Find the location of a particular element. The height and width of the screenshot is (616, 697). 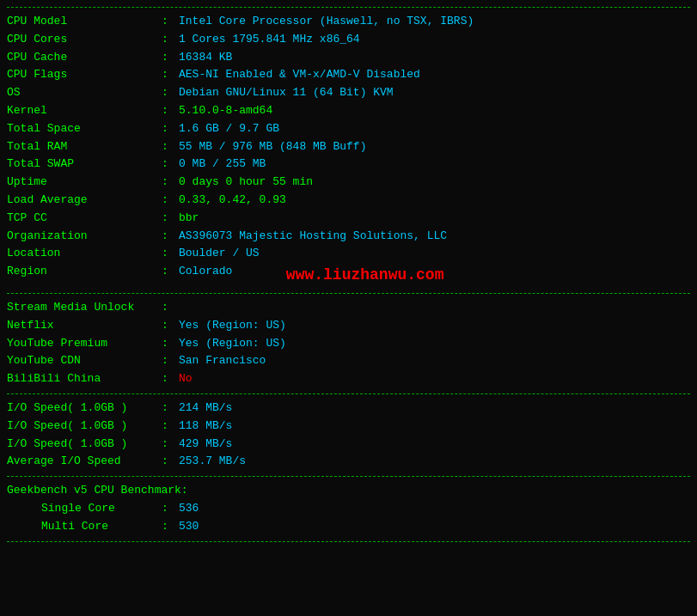

bilibili-label: BiliBili China is located at coordinates (84, 380).